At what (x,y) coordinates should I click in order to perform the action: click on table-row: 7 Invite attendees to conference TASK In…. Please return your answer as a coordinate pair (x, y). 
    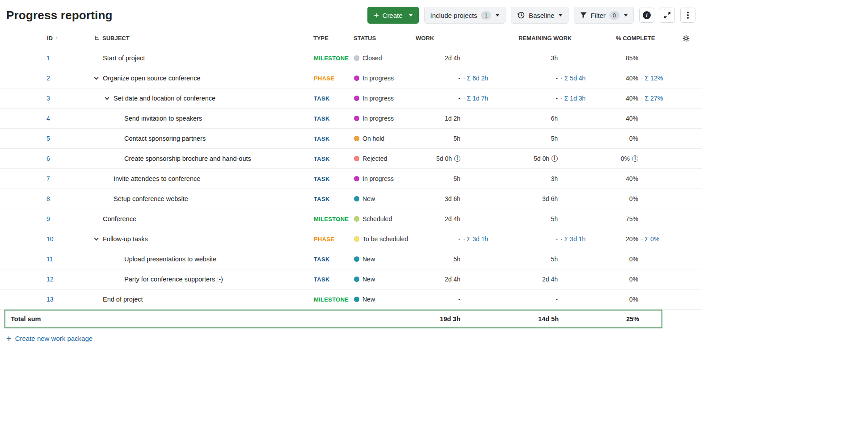
    Looking at the image, I should click on (351, 179).